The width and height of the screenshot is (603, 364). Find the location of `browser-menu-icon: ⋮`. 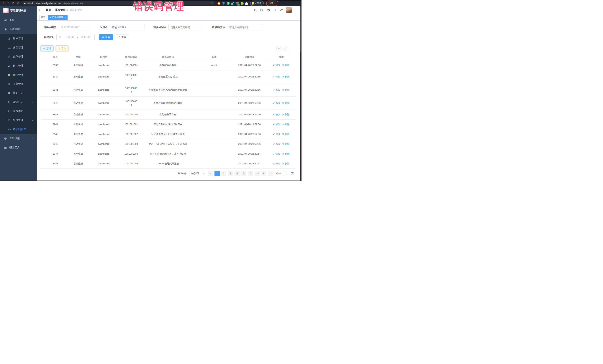

browser-menu-icon: ⋮ is located at coordinates (276, 3).